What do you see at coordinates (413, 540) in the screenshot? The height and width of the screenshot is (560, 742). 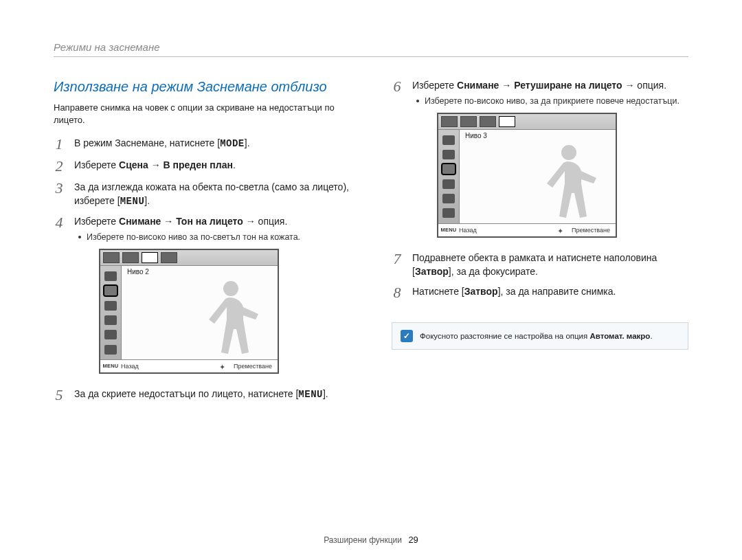 I see `page-number: 29` at bounding box center [413, 540].